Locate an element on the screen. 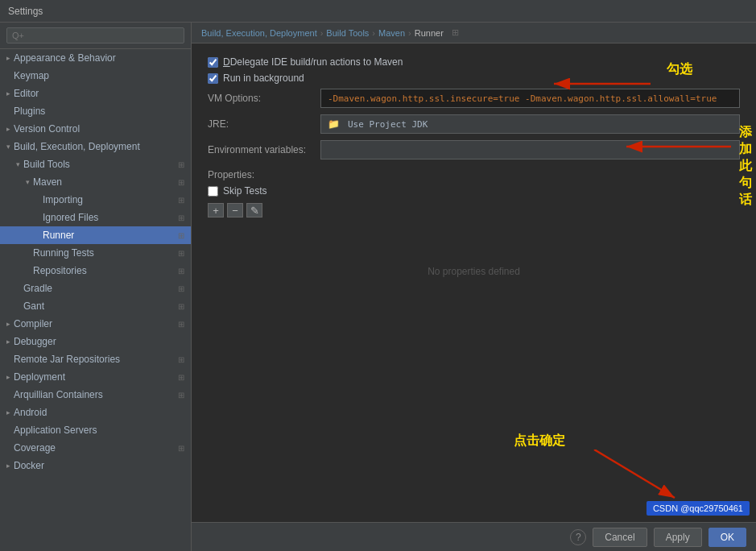  sidebar-item-android: ▸Android is located at coordinates (95, 412).